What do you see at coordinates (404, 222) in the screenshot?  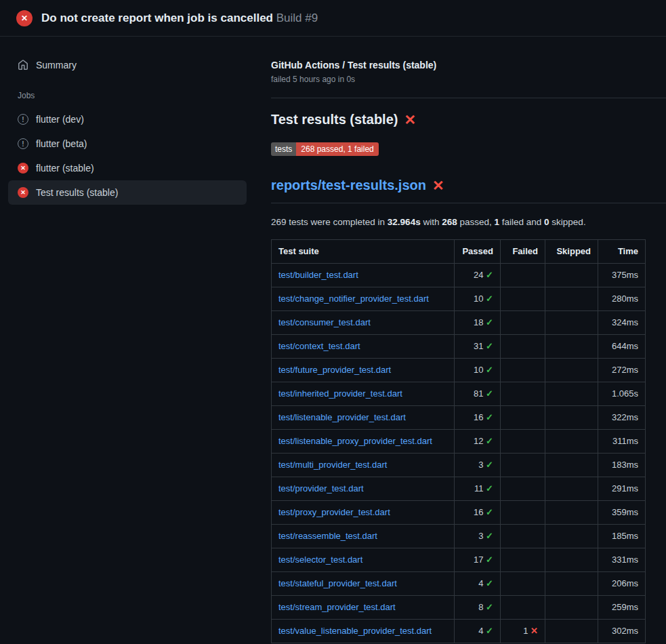 I see `summary-duration: 32.964s` at bounding box center [404, 222].